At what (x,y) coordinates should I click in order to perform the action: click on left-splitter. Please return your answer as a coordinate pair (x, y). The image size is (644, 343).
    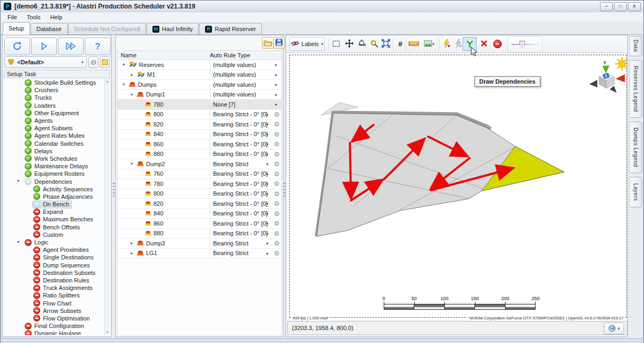
    Looking at the image, I should click on (114, 186).